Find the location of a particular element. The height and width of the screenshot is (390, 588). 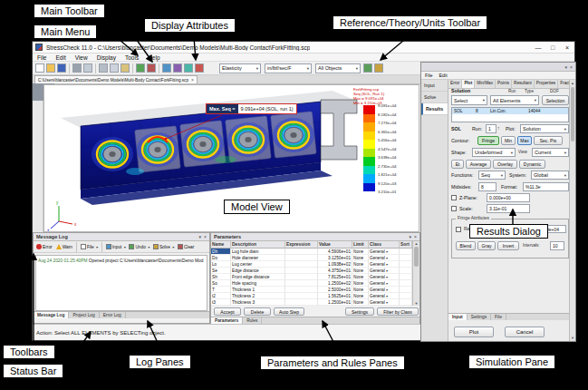

tab-sim-settings: Settings is located at coordinates (479, 317).